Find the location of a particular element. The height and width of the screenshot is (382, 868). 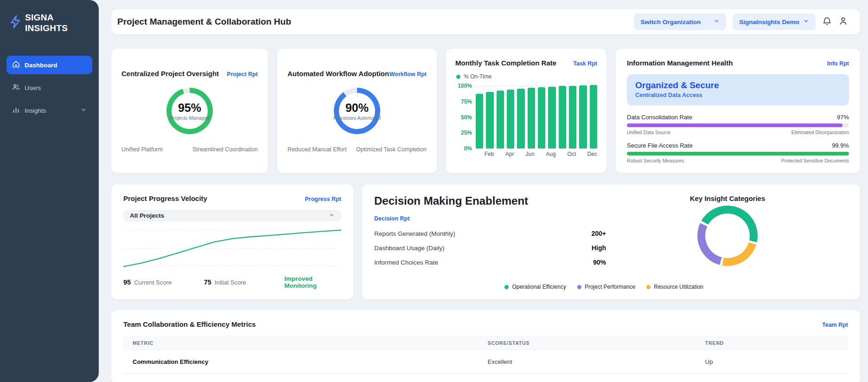

donut-hole is located at coordinates (728, 236).